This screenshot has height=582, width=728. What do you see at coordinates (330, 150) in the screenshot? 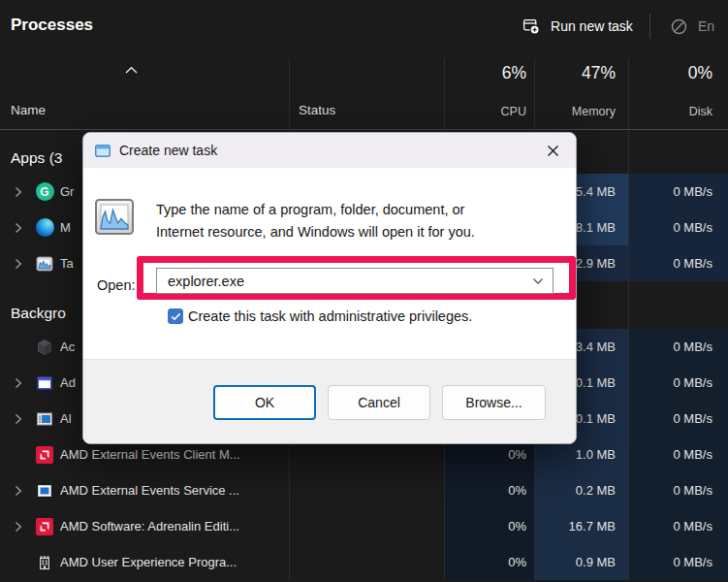
I see `dialog-titlebar: Create new task` at bounding box center [330, 150].